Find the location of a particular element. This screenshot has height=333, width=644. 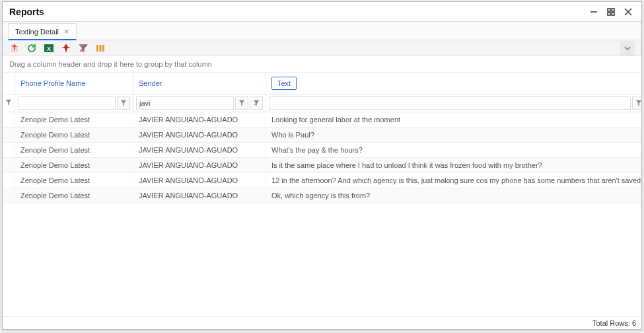

excel-icon: X is located at coordinates (49, 48).